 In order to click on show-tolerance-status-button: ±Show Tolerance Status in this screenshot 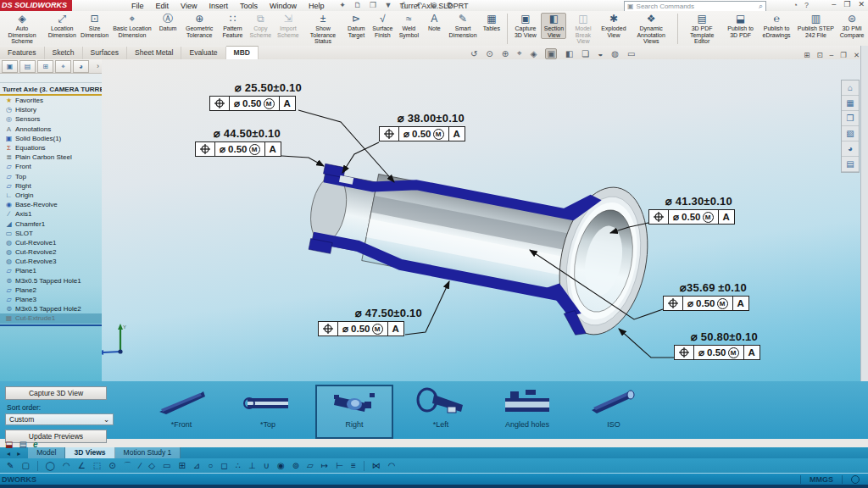, I will do `click(324, 29)`.